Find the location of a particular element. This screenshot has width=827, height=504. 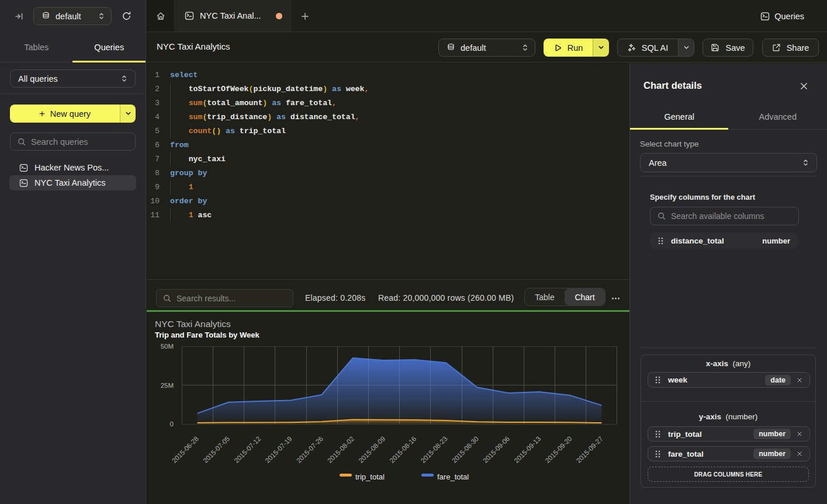

svg-text: Trip and Fare Totals by Week is located at coordinates (207, 335).